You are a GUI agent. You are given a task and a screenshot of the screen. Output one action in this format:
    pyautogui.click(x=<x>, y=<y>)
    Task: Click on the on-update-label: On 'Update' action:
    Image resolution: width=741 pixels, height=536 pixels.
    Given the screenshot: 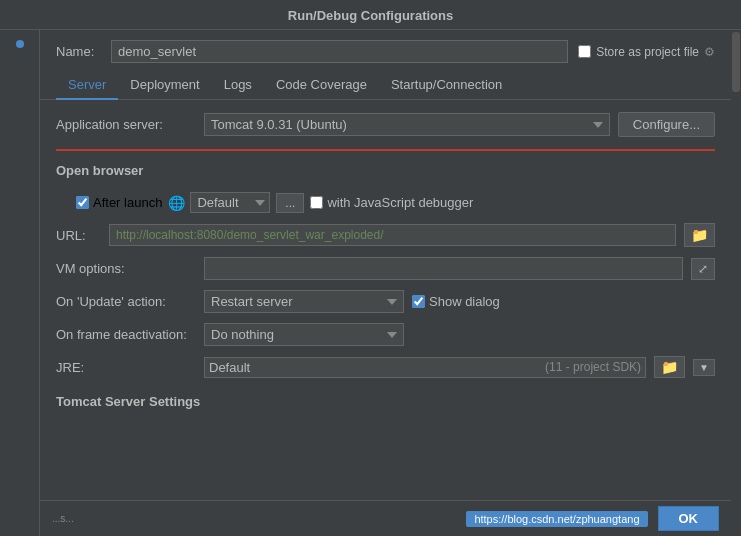 What is the action you would take?
    pyautogui.click(x=126, y=302)
    